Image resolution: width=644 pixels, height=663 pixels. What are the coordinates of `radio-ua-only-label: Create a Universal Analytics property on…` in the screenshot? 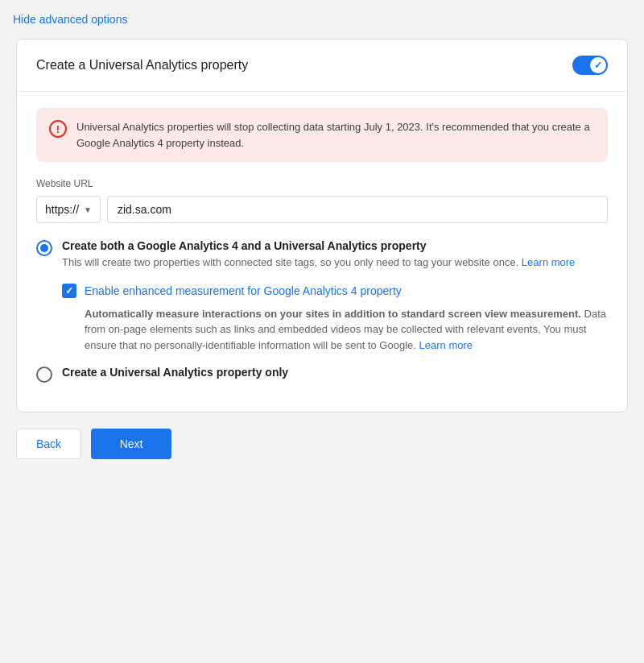 It's located at (175, 372).